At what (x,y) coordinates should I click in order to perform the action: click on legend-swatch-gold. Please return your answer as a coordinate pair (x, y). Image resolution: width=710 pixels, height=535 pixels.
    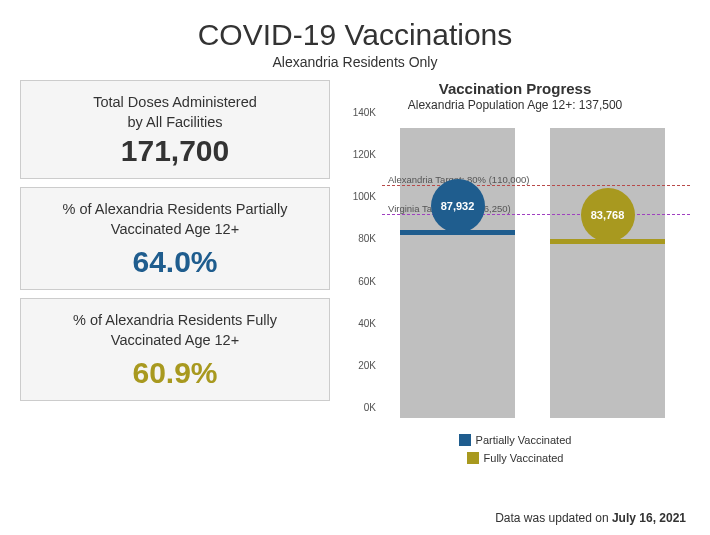
    Looking at the image, I should click on (473, 458).